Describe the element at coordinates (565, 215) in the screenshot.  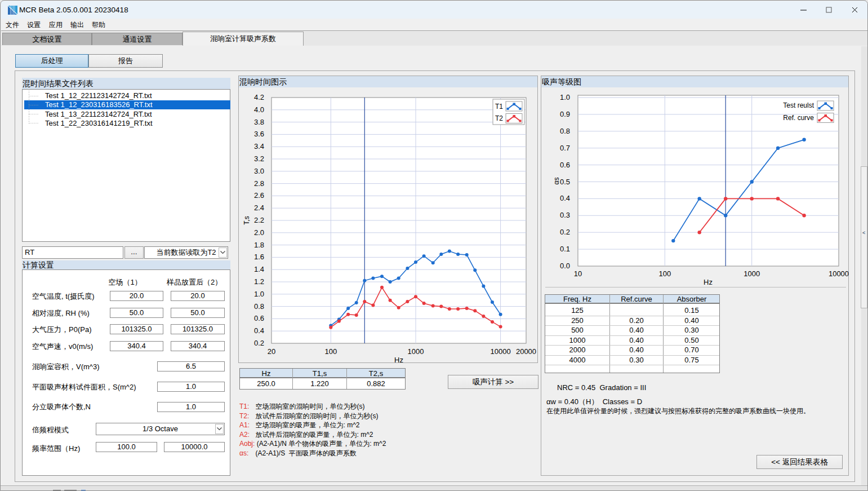
I see `svg-text: 0.3` at that location.